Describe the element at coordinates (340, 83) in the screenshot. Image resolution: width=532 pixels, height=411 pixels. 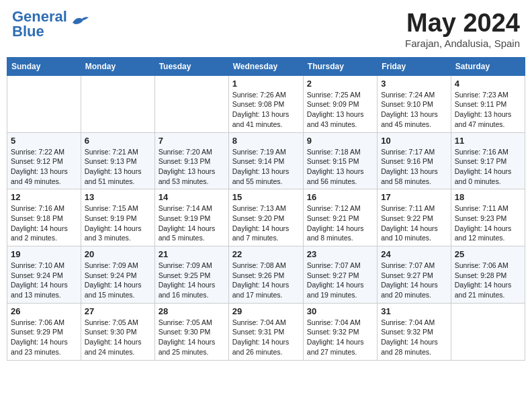
I see `day-number: 2` at that location.